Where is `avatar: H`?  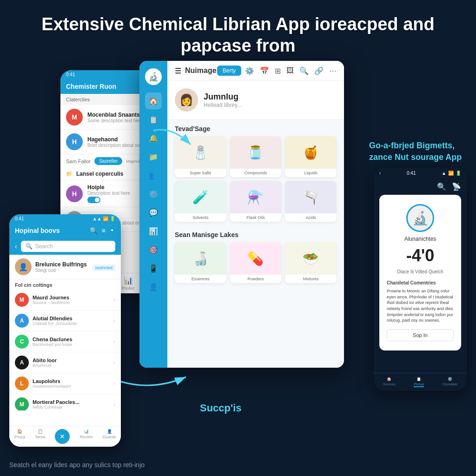
avatar: H is located at coordinates (74, 194).